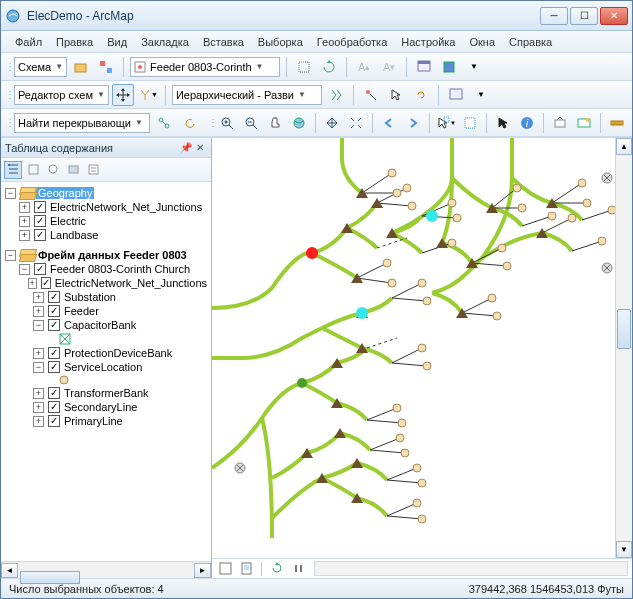 This screenshot has width=633, height=599. Describe the element at coordinates (336, 95) in the screenshot. I see `run-layout-icon` at that location.